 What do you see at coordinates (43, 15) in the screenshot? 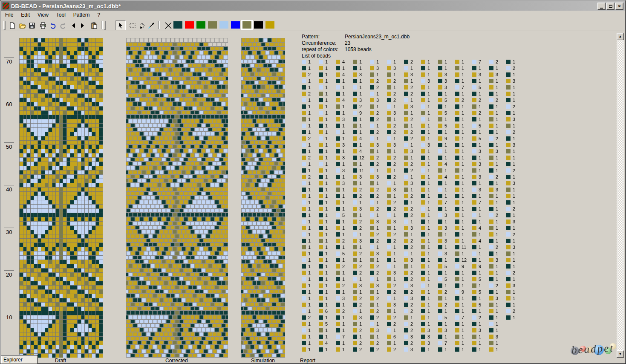
I see `menu-item-view: View` at bounding box center [43, 15].